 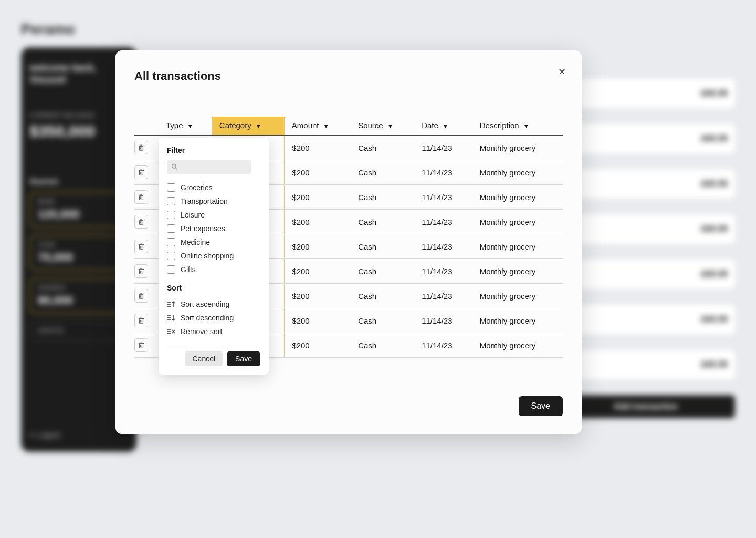 I want to click on col-header-amount: Amount ▼, so click(x=318, y=126).